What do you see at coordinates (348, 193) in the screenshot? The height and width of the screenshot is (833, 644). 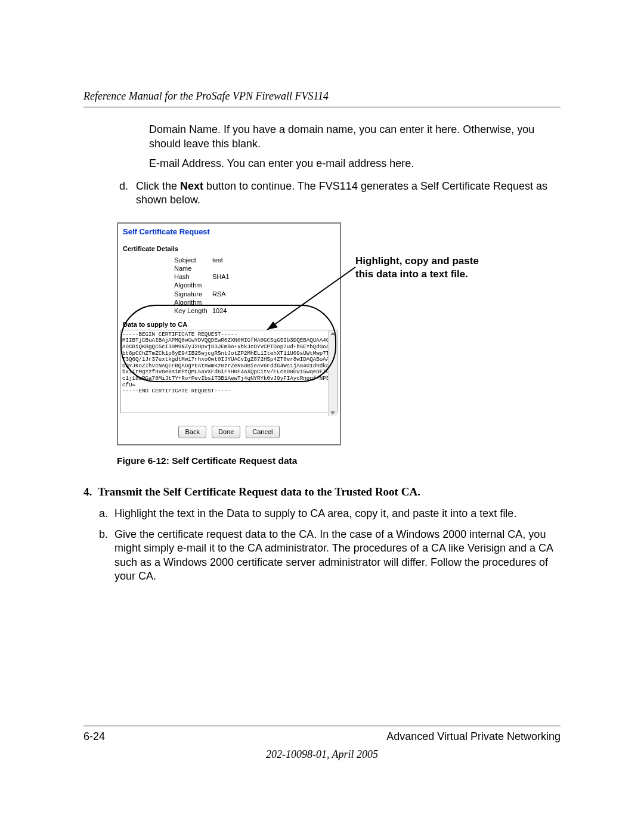 I see `step-d-text: Click the Next button to continue. The F…` at bounding box center [348, 193].